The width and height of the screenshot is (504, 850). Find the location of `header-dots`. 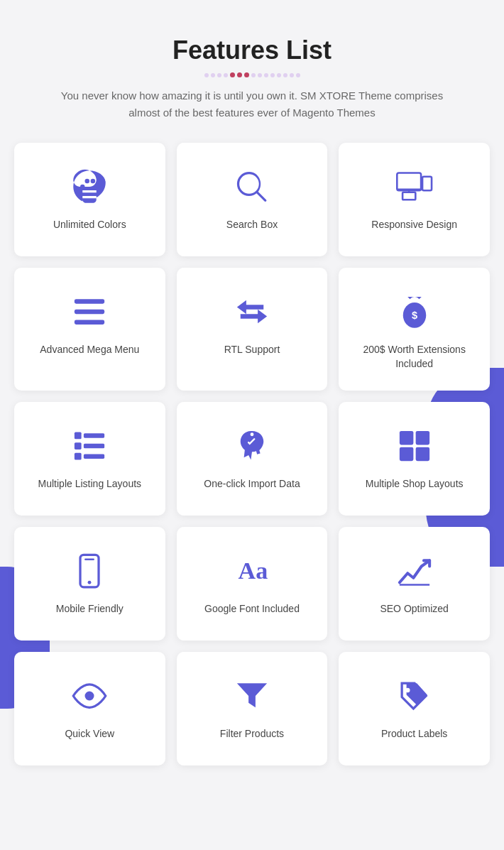

header-dots is located at coordinates (252, 75).